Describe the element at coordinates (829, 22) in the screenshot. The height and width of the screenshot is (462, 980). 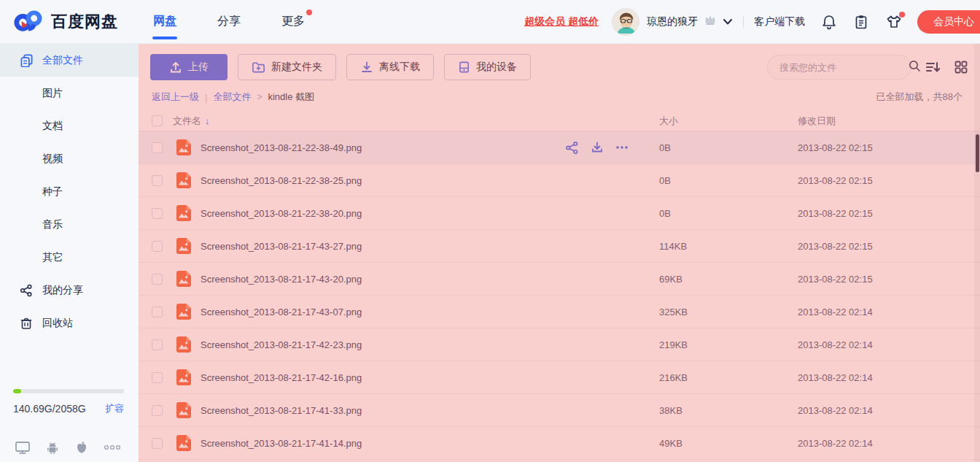
I see `bell-icon` at that location.